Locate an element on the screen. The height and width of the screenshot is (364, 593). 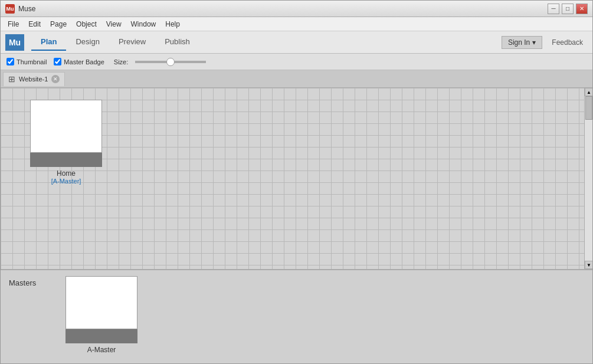
a-master-card-footer is located at coordinates (101, 336).